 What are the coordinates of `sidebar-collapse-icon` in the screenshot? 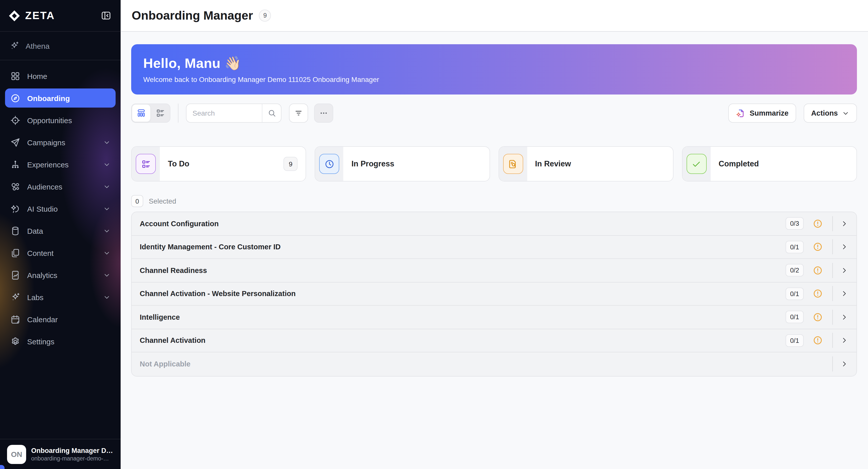 It's located at (106, 15).